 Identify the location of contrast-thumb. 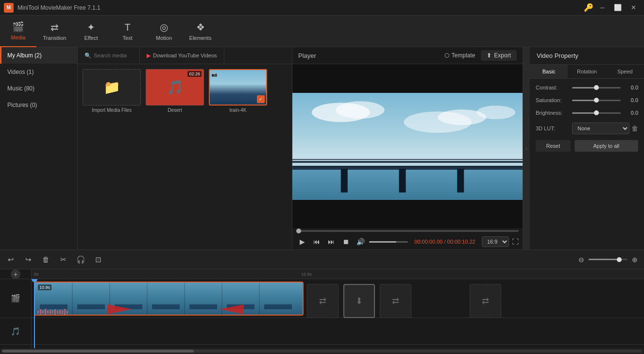
(596, 88).